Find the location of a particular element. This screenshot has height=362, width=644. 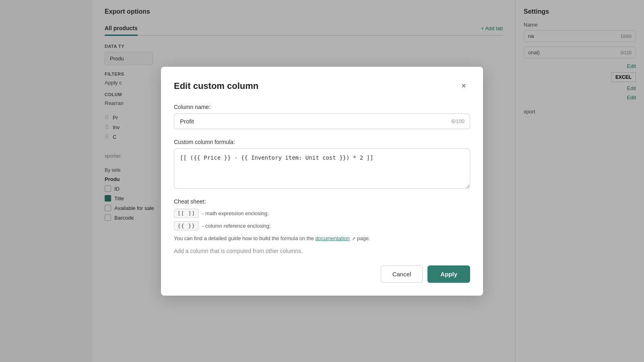

description-text: Add a column that is computed from other… is located at coordinates (322, 251).